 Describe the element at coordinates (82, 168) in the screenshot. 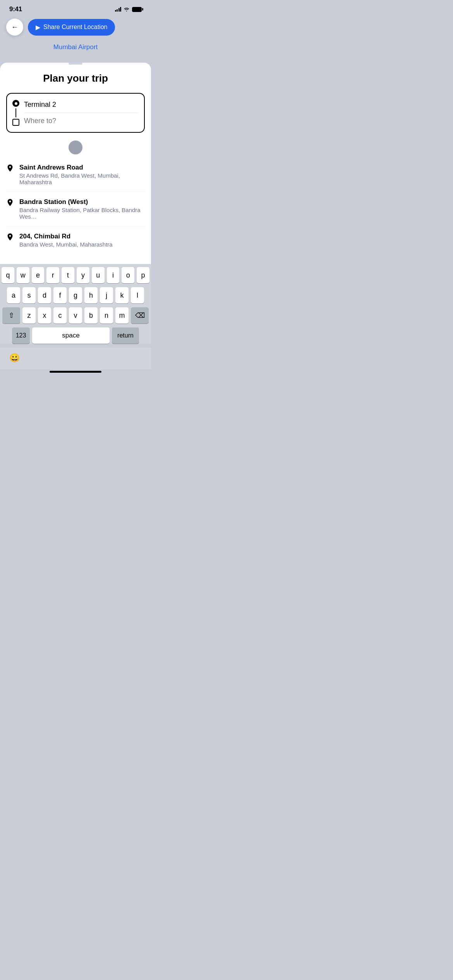

I see `suggestion-title: Saint Andrews Road` at that location.